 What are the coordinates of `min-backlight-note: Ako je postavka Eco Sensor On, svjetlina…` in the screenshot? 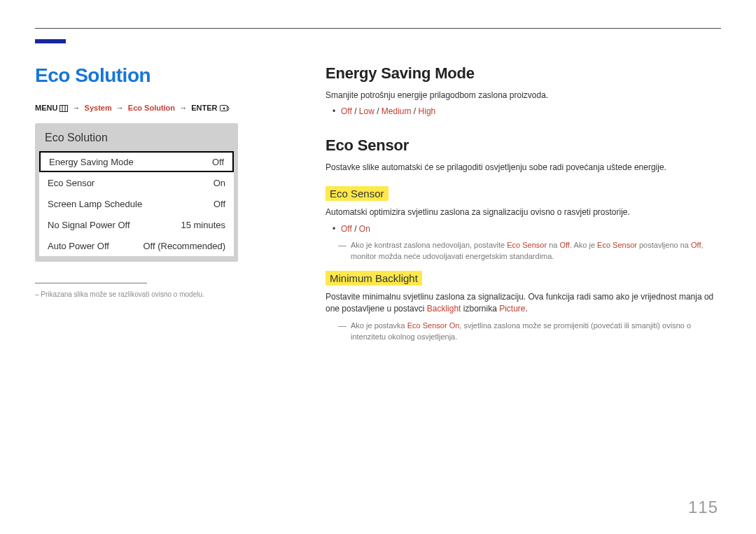 It's located at (524, 332).